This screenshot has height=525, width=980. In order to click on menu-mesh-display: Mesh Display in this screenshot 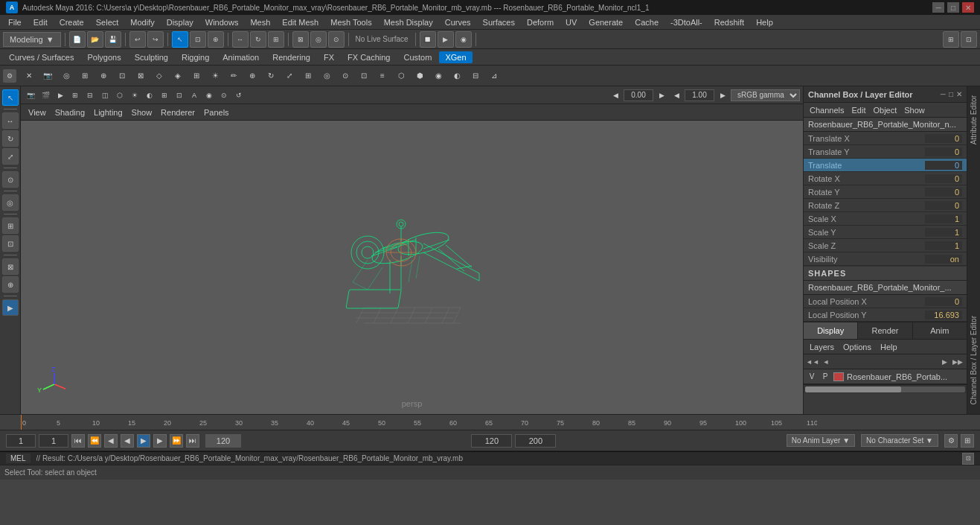, I will do `click(409, 22)`.